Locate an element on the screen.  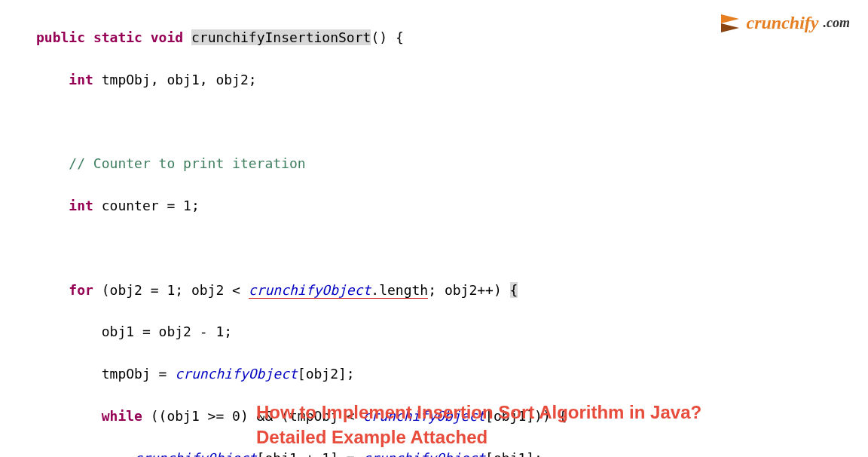
overlay-line2: Detailed Example Attached is located at coordinates (479, 437).